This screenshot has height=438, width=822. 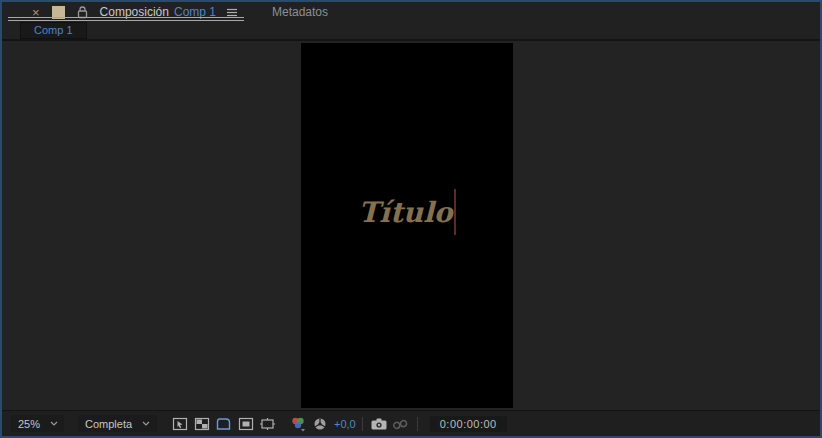 What do you see at coordinates (246, 424) in the screenshot?
I see `region-of-interest-icon` at bounding box center [246, 424].